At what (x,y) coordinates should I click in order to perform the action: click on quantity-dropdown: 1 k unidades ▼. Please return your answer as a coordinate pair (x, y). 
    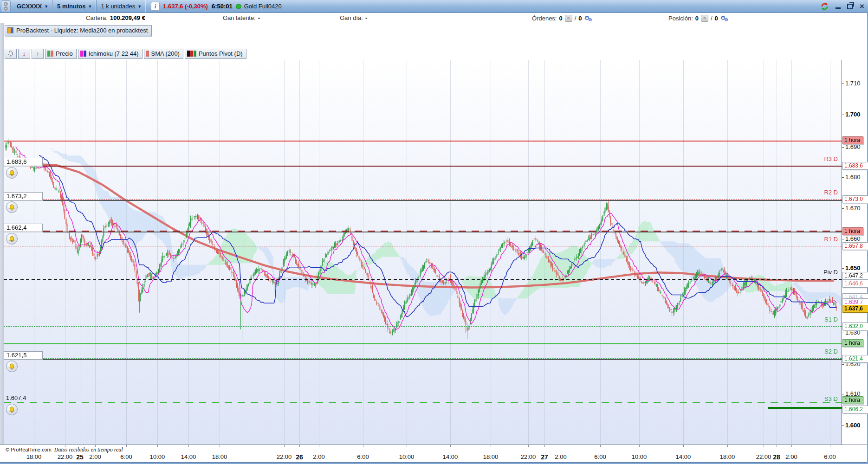
    Looking at the image, I should click on (122, 6).